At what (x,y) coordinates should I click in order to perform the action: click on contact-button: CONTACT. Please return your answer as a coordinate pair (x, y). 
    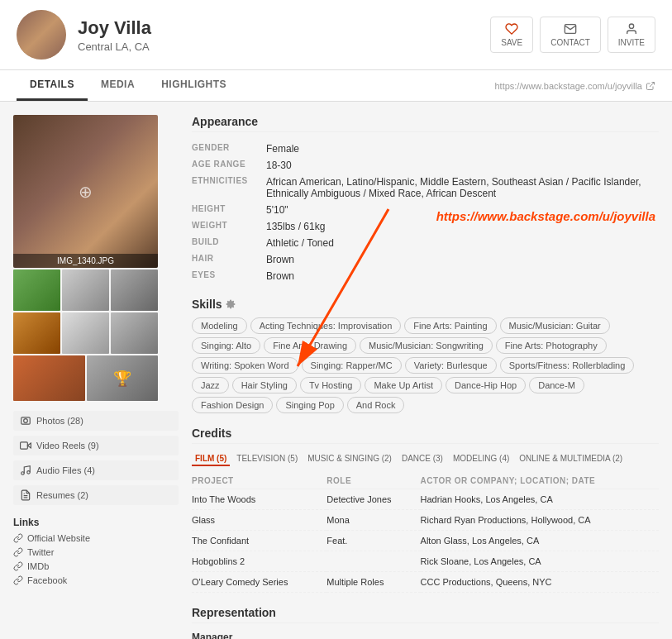
    Looking at the image, I should click on (570, 35).